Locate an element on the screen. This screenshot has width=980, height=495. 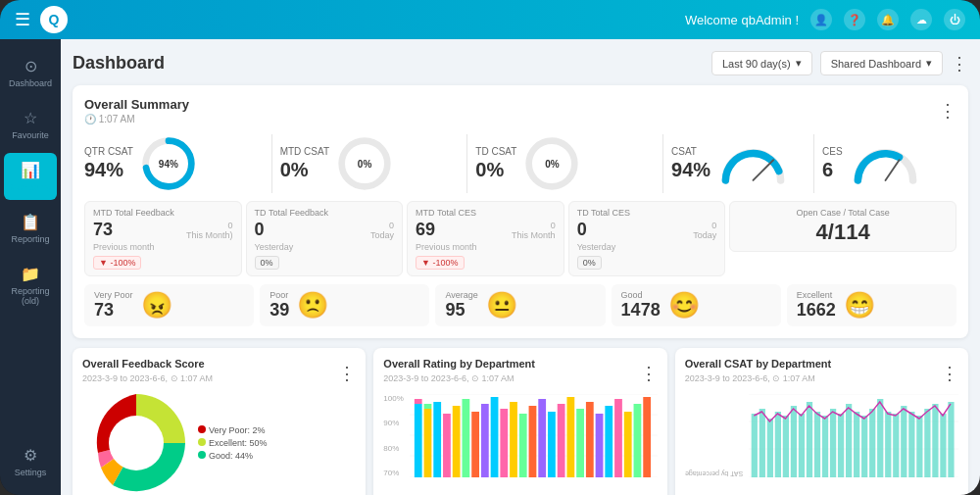
header-controls: Last 90 day(s) ▾ Shared Dashboard ▾ ⋮ is located at coordinates (840, 63).